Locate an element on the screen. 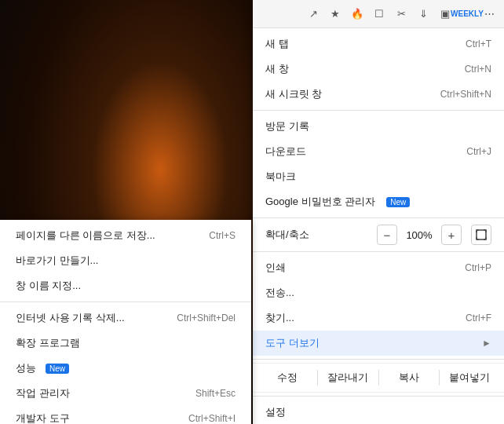  menu-item-find: 찾기... Ctrl+F is located at coordinates (378, 318).